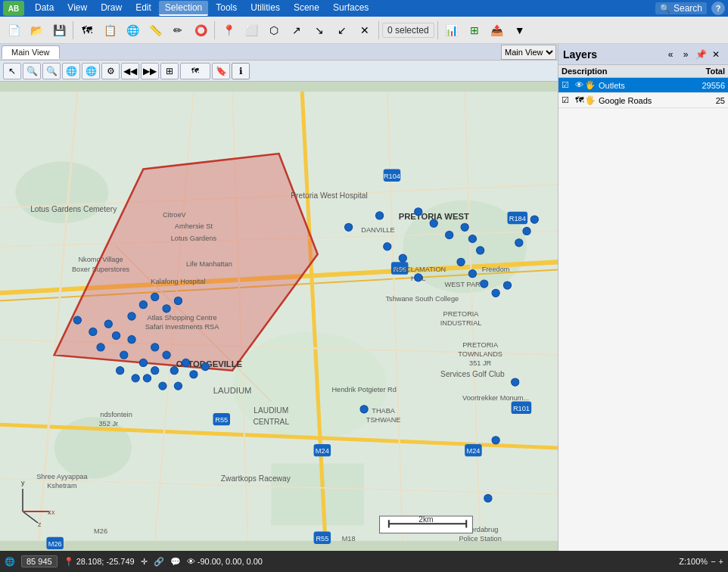 Image resolution: width=728 pixels, height=572 pixels. Describe the element at coordinates (256, 478) in the screenshot. I see `svg-text: Zwartkops Raceway` at that location.